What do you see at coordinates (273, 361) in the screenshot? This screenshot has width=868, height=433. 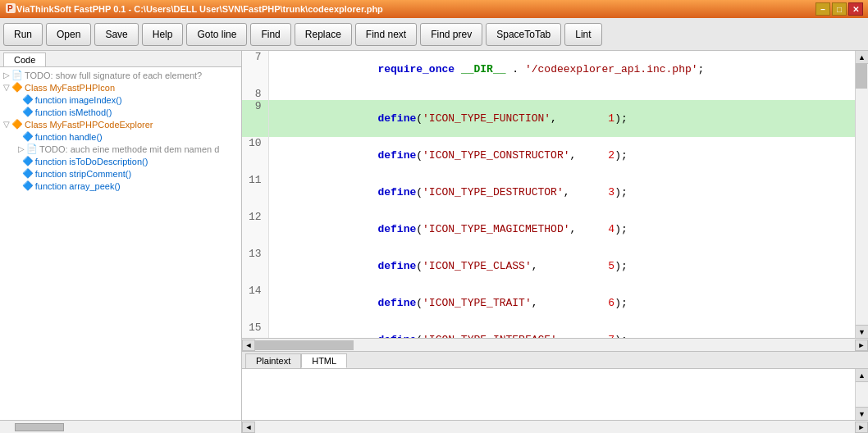 I see `tab-plaintext: Plaintext` at bounding box center [273, 361].